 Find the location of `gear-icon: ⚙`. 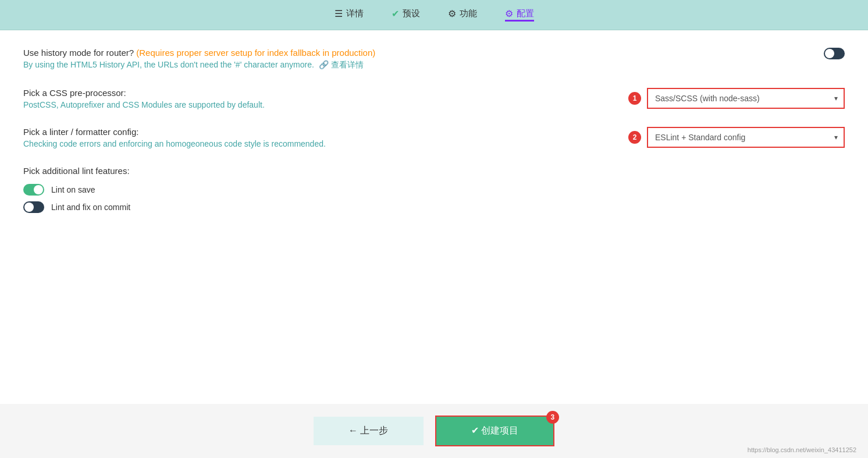

gear-icon: ⚙ is located at coordinates (509, 14).